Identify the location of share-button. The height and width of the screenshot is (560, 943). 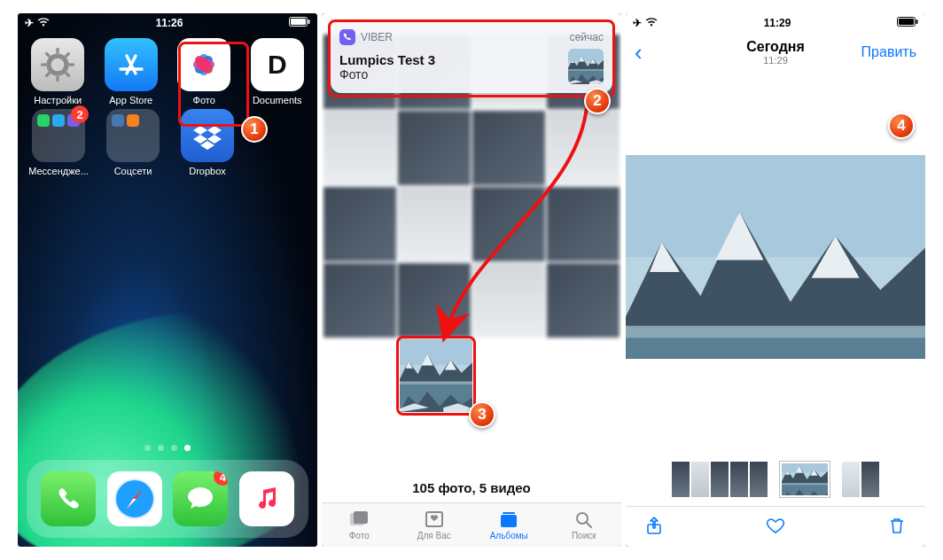
(654, 527).